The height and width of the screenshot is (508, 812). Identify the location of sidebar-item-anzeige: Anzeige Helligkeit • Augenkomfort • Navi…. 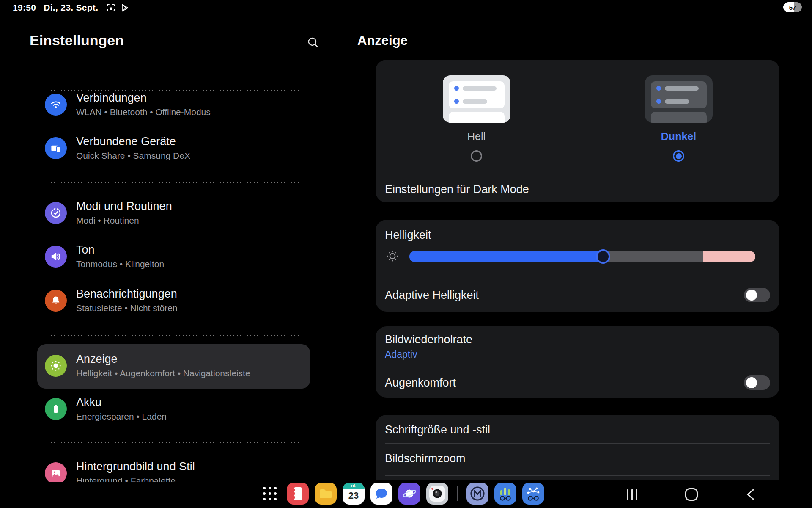
(148, 366).